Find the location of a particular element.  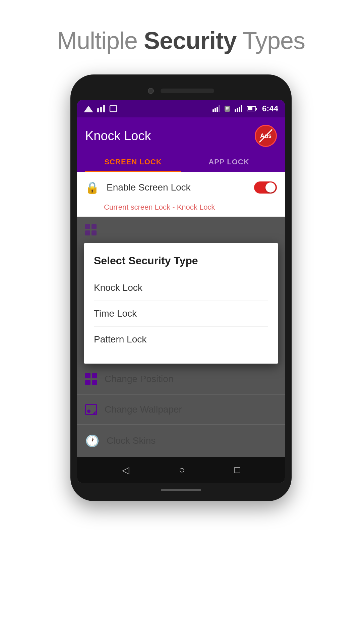

enable-lock-toggle is located at coordinates (265, 187).